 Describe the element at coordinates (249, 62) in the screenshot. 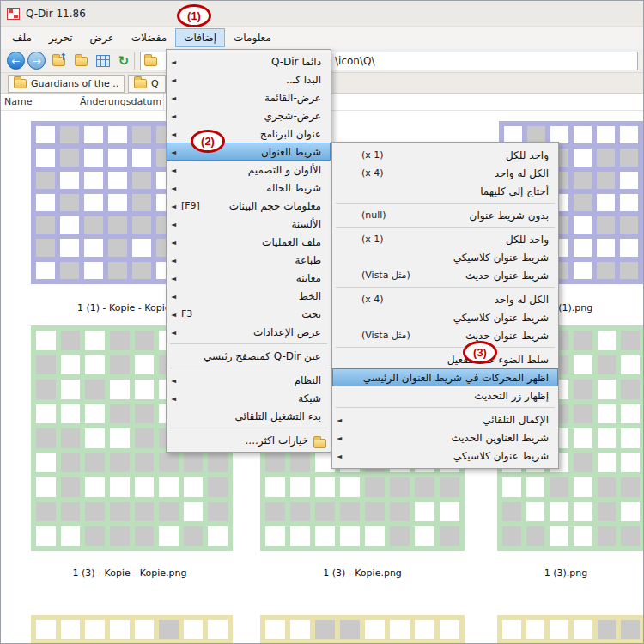

I see `menu-item: دائما Q-Dir◄` at that location.